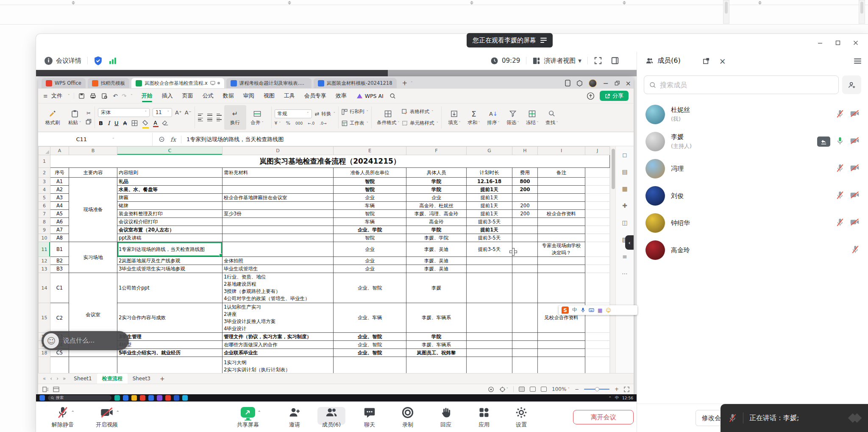 The width and height of the screenshot is (868, 432). I want to click on font-size-select: 11˅, so click(162, 113).